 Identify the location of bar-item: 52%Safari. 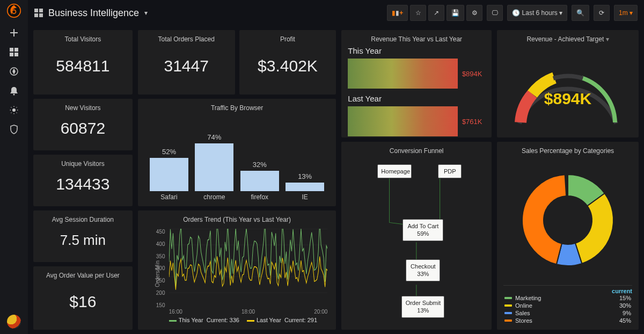
(169, 174).